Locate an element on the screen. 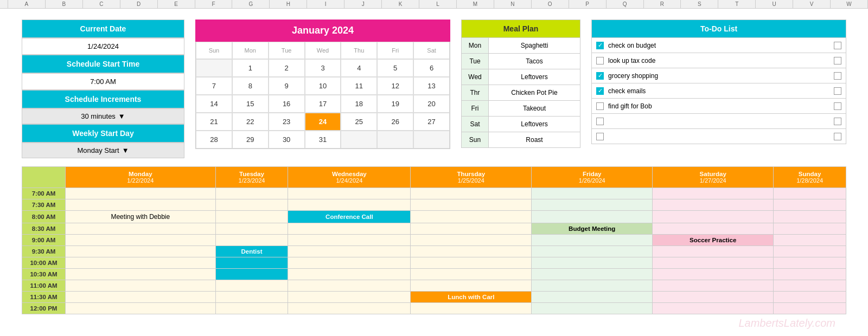 The image size is (868, 336). event-730-wed is located at coordinates (349, 205).